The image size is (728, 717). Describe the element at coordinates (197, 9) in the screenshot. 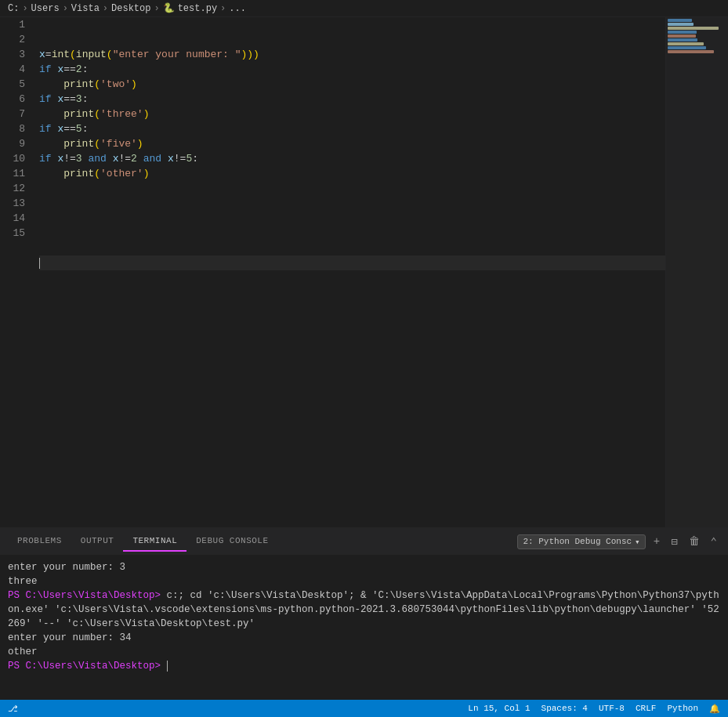

I see `breadcrumb-file: test.py` at that location.